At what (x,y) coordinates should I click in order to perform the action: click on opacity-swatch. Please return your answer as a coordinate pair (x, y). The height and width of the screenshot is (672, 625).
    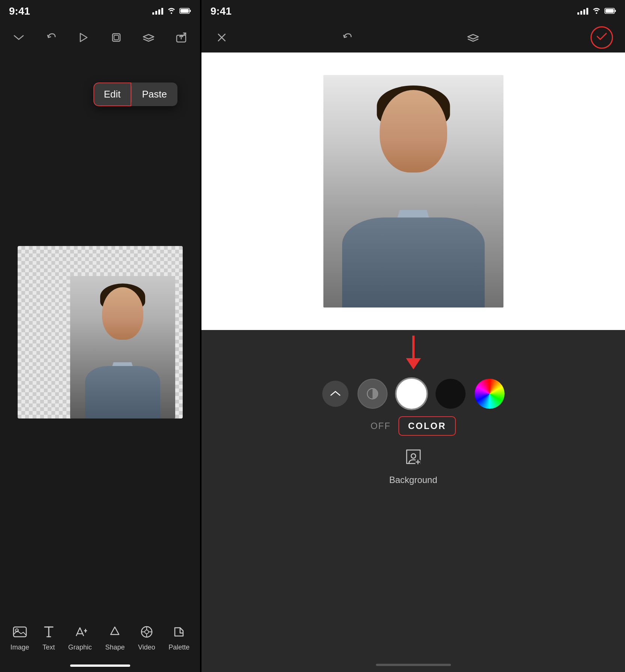
    Looking at the image, I should click on (373, 394).